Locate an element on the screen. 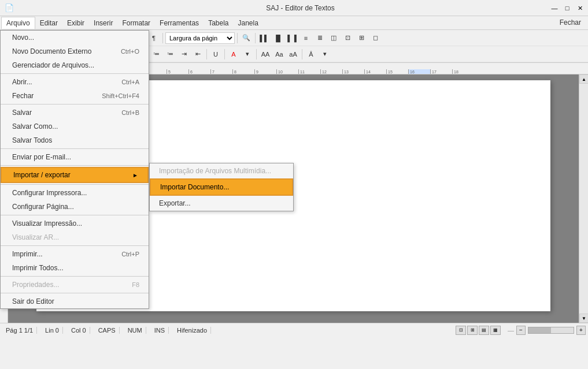 This screenshot has width=588, height=369. tb-caps3: aA is located at coordinates (293, 54).